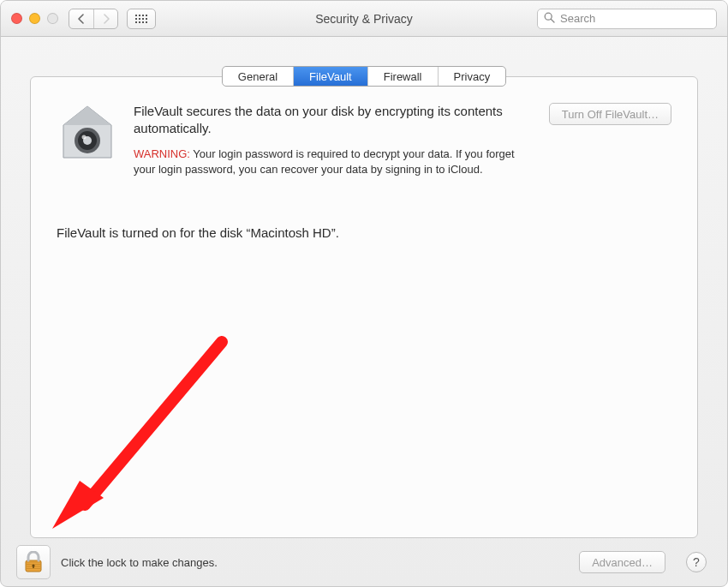  I want to click on nav-back-forward, so click(93, 19).